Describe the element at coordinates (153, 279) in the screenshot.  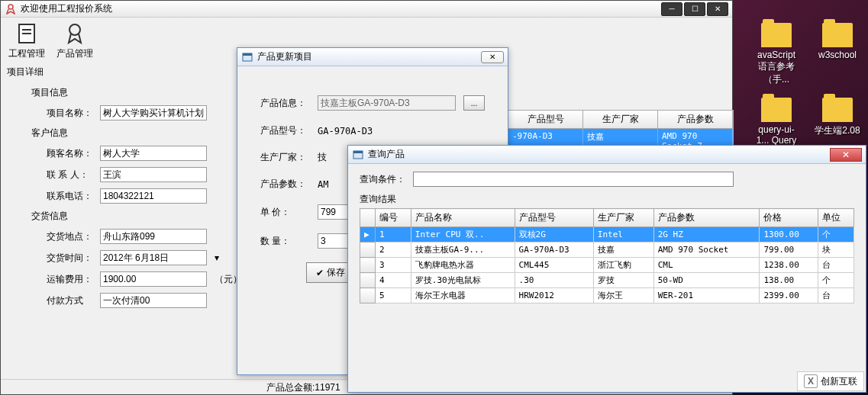
I see `shipping-input` at that location.